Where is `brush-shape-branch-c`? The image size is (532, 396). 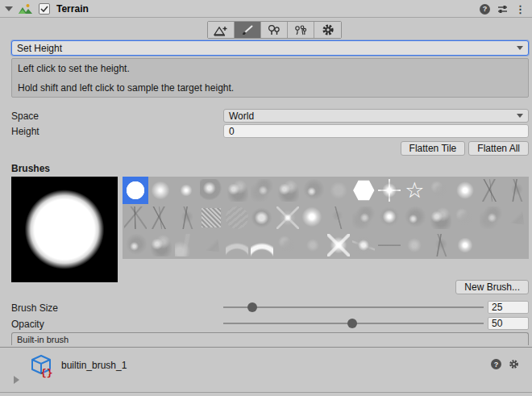 brush-shape-branch-c is located at coordinates (135, 218).